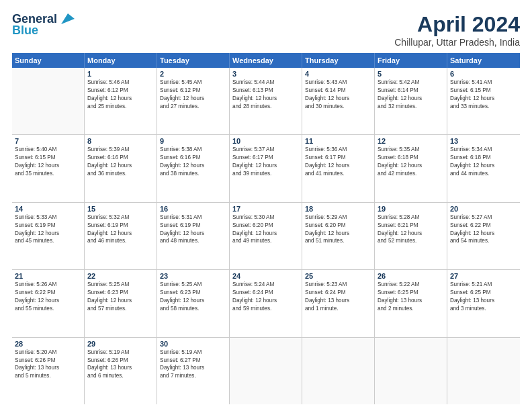  I want to click on calendar-day-15: 15Sunrise: 5:32 AM Sunset: 6:19 PM Dayli…, so click(121, 236).